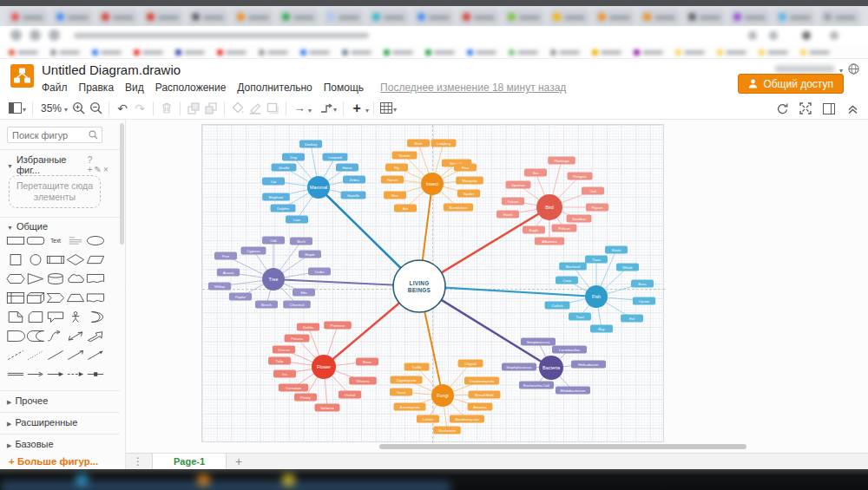 This screenshot has width=868, height=490. What do you see at coordinates (829, 108) in the screenshot?
I see `format-panel-icon` at bounding box center [829, 108].